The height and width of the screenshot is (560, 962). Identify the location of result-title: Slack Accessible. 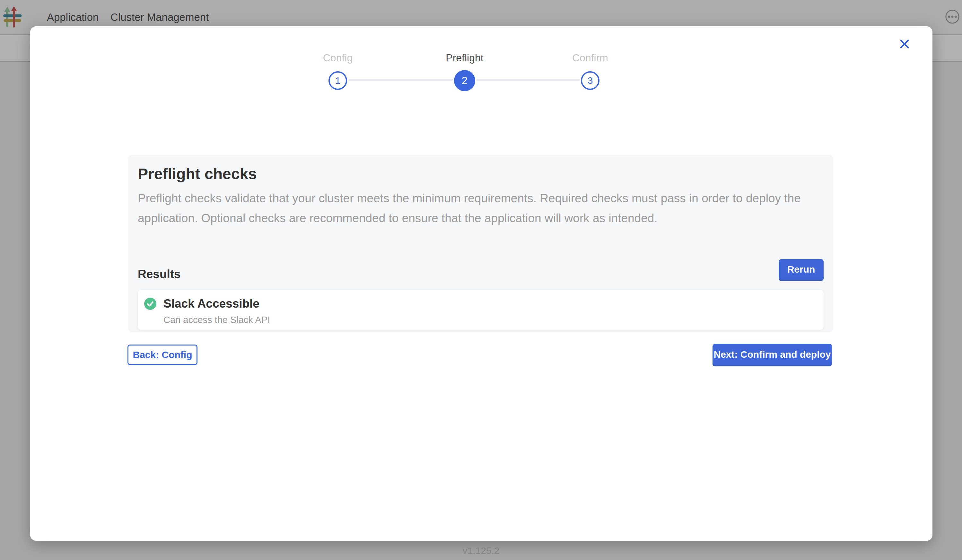
(217, 304).